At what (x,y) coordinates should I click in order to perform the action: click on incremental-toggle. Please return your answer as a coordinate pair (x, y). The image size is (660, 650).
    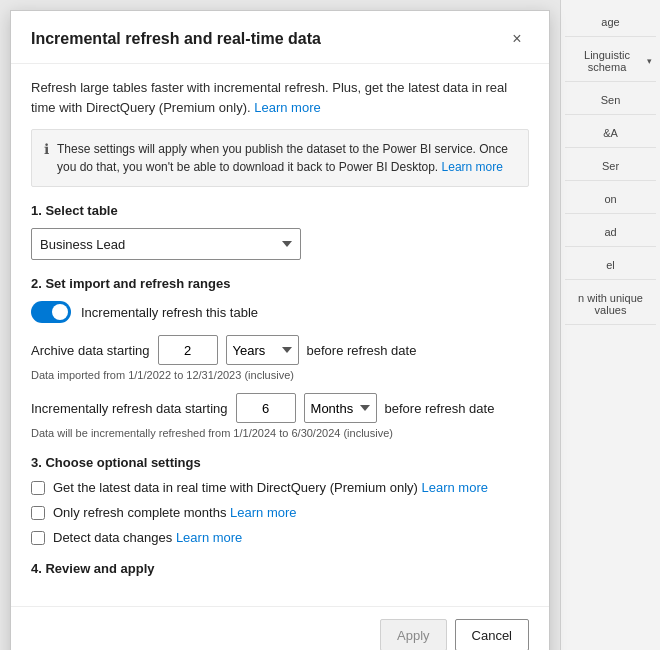
    Looking at the image, I should click on (51, 312).